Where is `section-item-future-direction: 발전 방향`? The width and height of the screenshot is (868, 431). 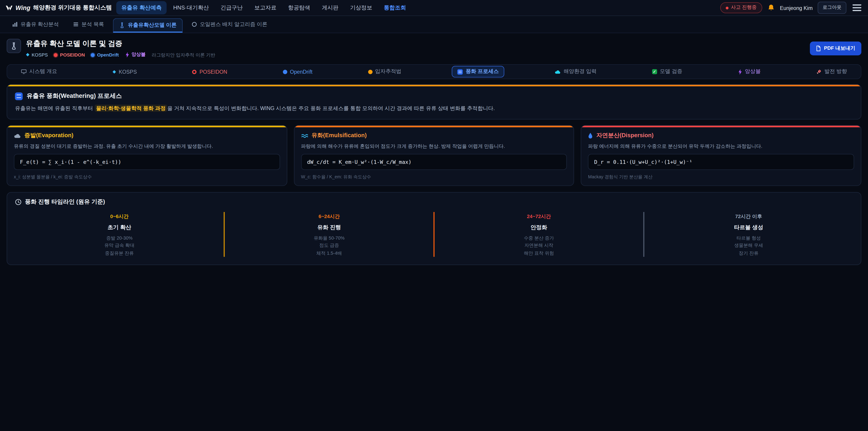
section-item-future-direction: 발전 방향 is located at coordinates (832, 72).